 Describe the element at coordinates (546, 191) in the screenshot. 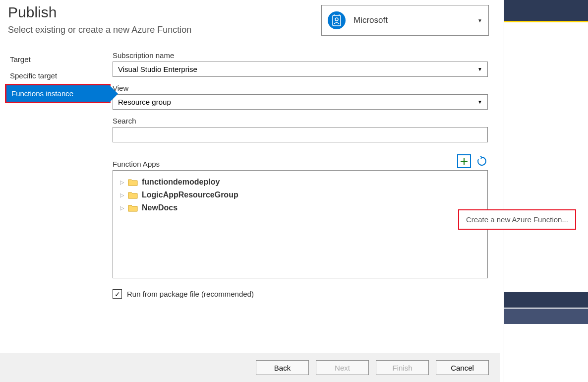

I see `background-window-strip` at that location.